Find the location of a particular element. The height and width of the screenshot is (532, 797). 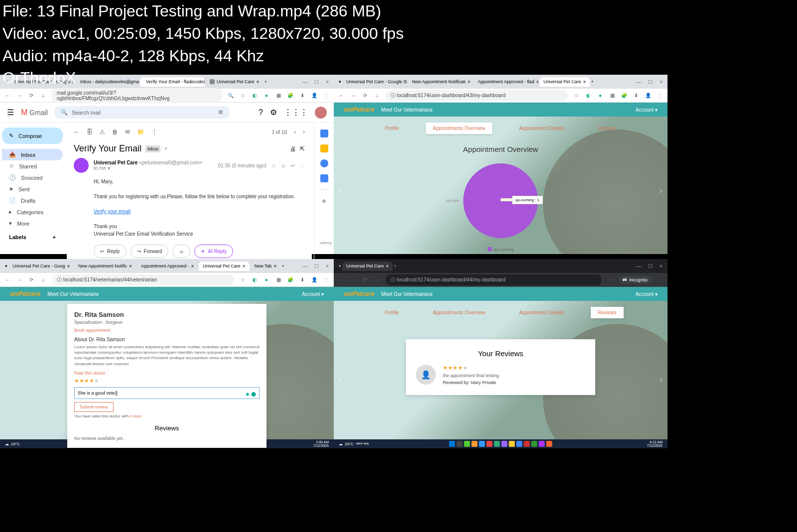

url-field: ⓘ localhost:5174/veterinarian/44/veterin… is located at coordinates (143, 280).